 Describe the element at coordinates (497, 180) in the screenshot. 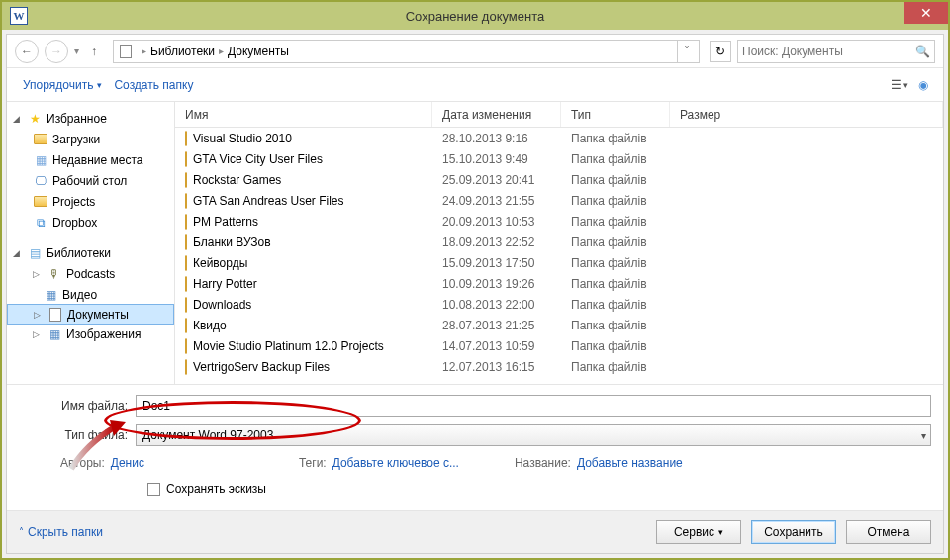

I see `file-date: 25.09.2013 20:41` at that location.